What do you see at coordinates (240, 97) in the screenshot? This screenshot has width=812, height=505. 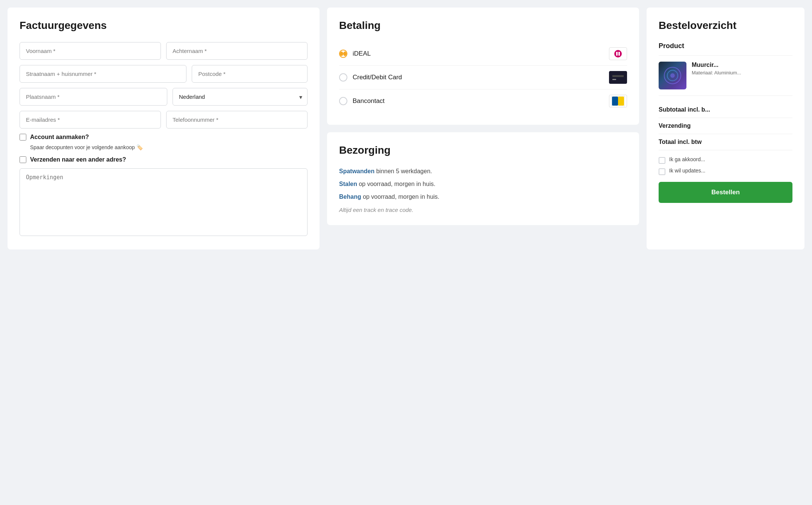 I see `land-select: Nederland België Duitsland` at bounding box center [240, 97].